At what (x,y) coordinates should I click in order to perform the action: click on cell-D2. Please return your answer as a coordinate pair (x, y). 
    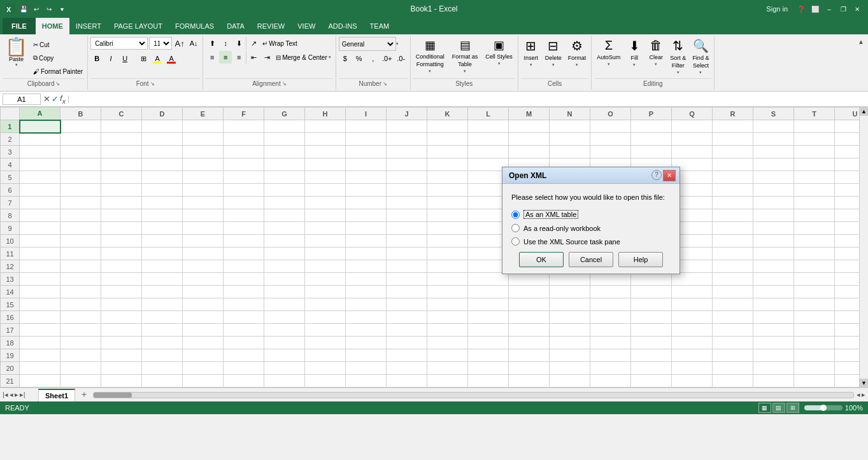
    Looking at the image, I should click on (162, 139).